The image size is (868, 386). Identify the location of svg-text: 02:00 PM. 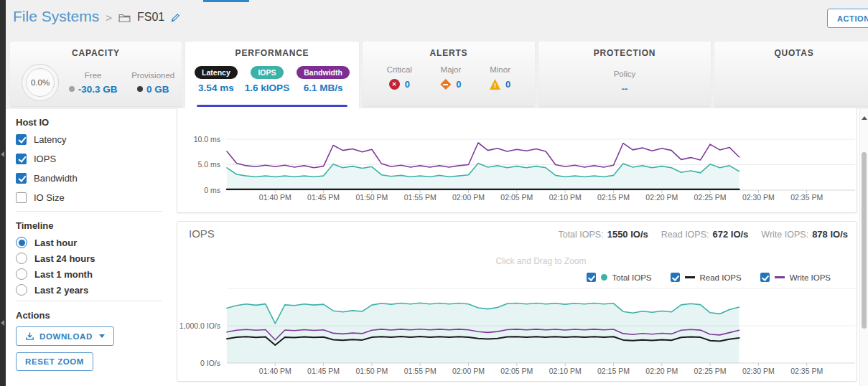
(468, 371).